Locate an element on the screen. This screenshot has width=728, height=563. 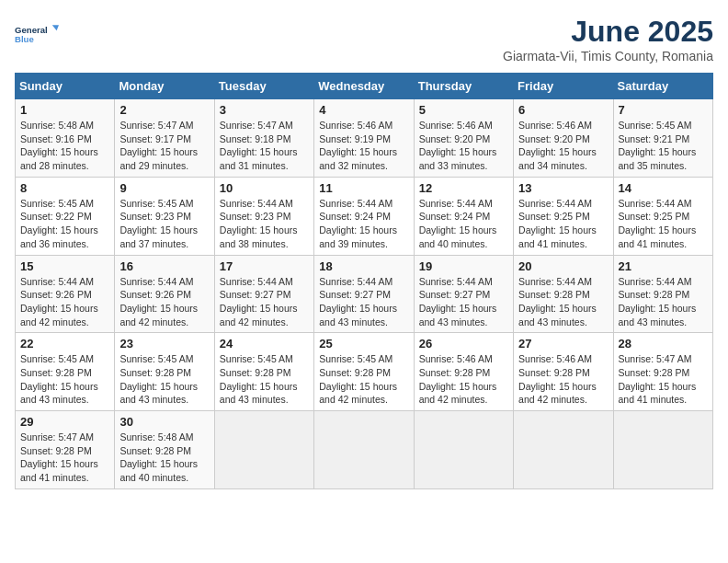
subtitle: Giarmata-Vii, Timis County, Romania is located at coordinates (609, 56).